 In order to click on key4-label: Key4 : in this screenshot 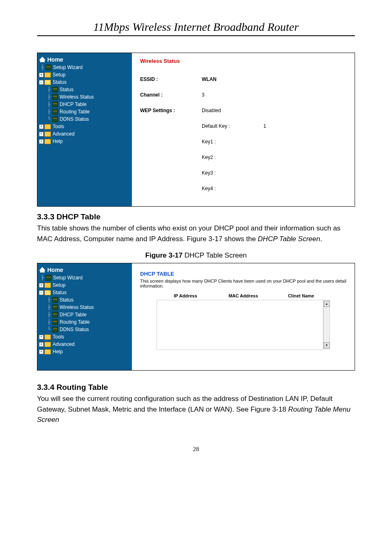, I will do `click(209, 189)`.